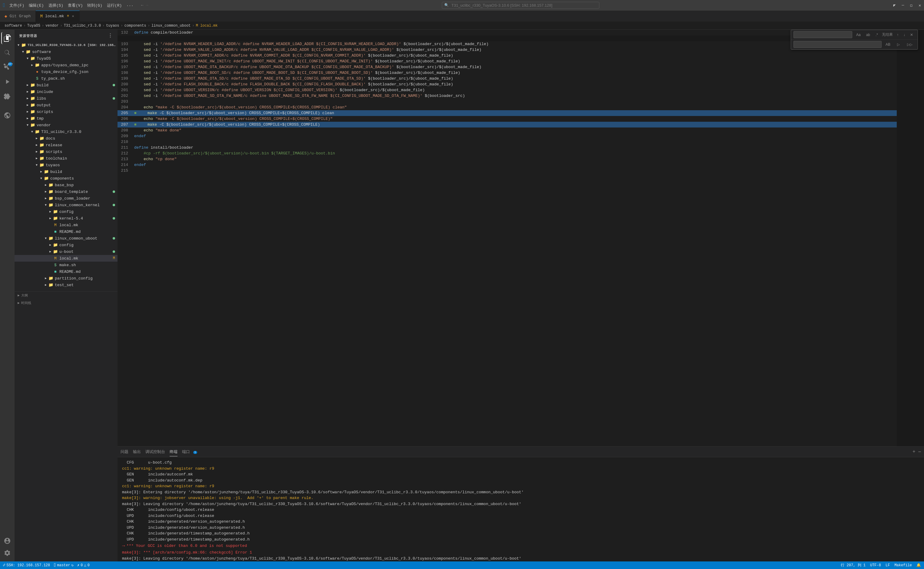 The image size is (924, 569). Describe the element at coordinates (888, 44) in the screenshot. I see `preserve-case-btn: AB` at that location.